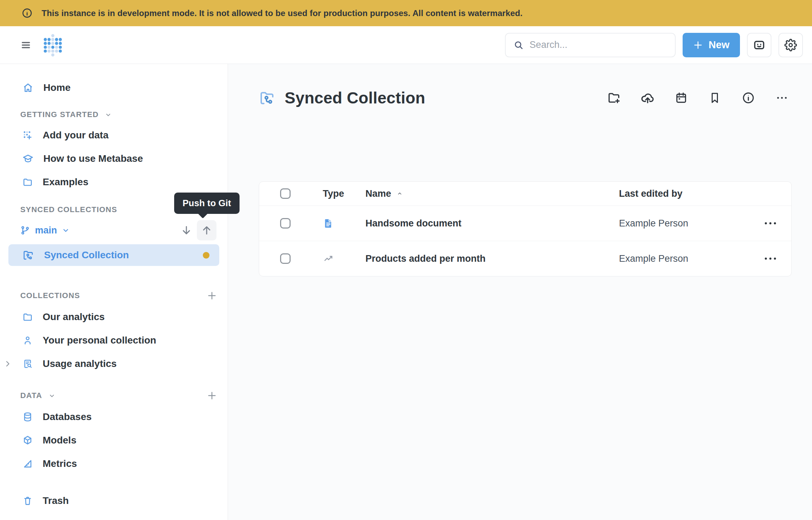 The width and height of the screenshot is (812, 520). I want to click on section-title: DATA, so click(31, 396).